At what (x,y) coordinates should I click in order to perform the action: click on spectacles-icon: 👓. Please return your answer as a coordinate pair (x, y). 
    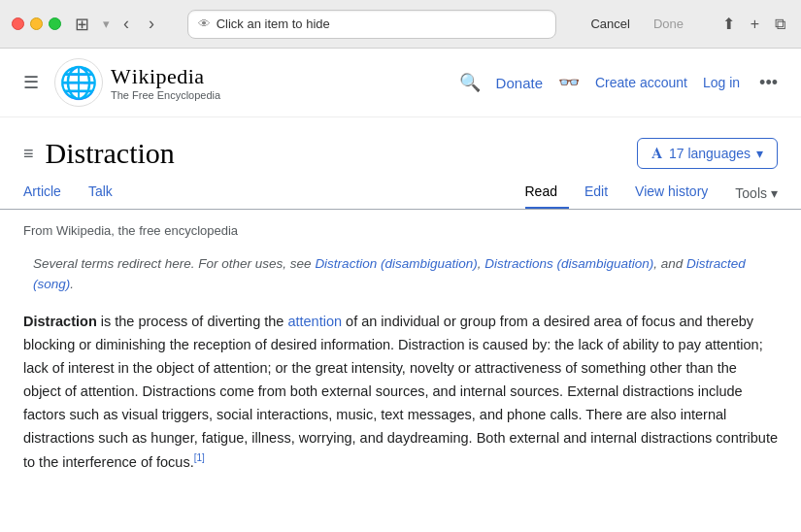
    Looking at the image, I should click on (569, 83).